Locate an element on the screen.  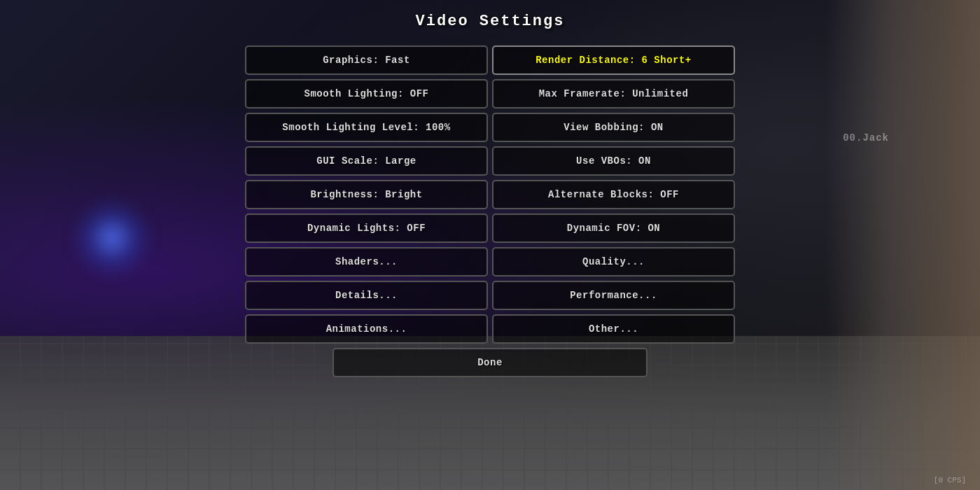
quality-button: Quality... is located at coordinates (613, 262).